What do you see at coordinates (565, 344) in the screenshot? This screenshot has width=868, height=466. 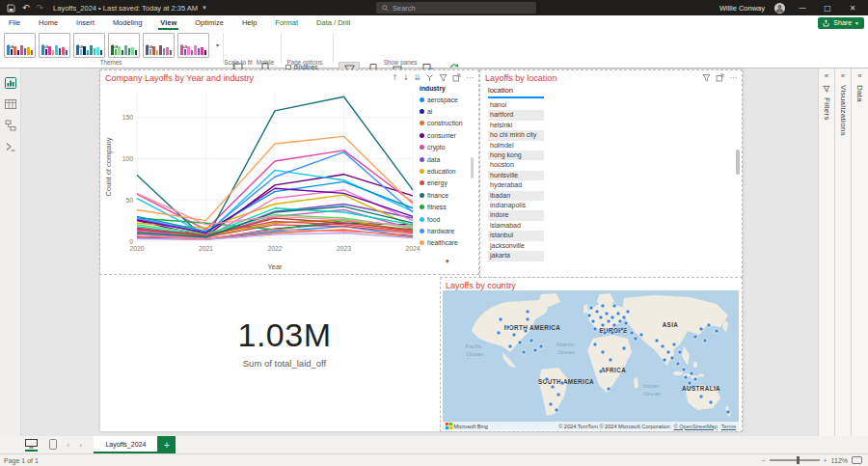 I see `svg-text: Atlantic` at bounding box center [565, 344].